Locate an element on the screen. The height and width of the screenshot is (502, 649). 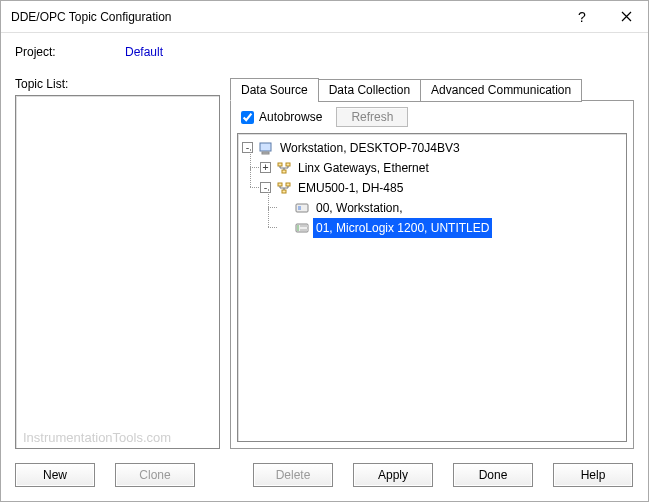
project-label: Project: is located at coordinates (70, 52).